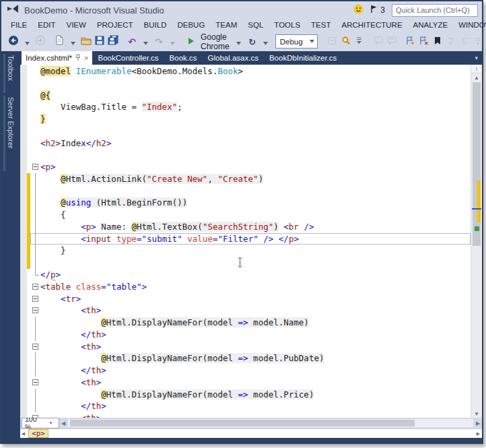 This screenshot has width=486, height=448. Describe the element at coordinates (359, 42) in the screenshot. I see `toolbar-options-overflow` at that location.